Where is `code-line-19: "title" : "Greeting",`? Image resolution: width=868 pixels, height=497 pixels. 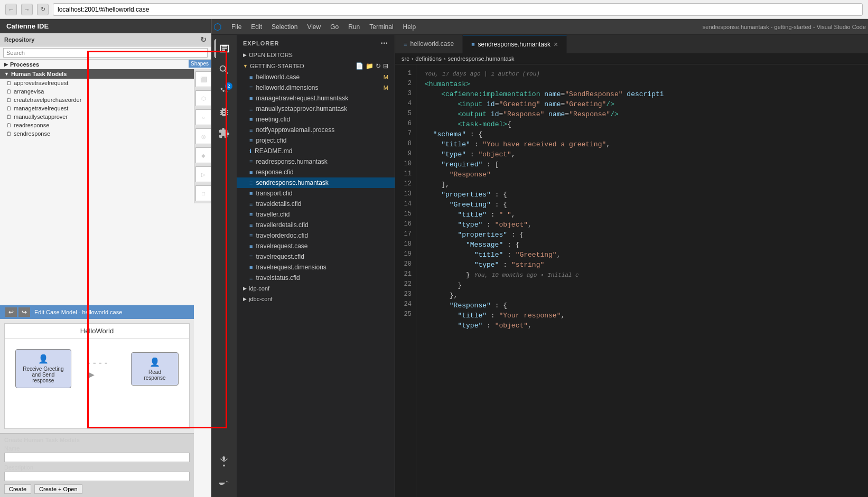
code-line-19: "title" : "Greeting", is located at coordinates (642, 255).